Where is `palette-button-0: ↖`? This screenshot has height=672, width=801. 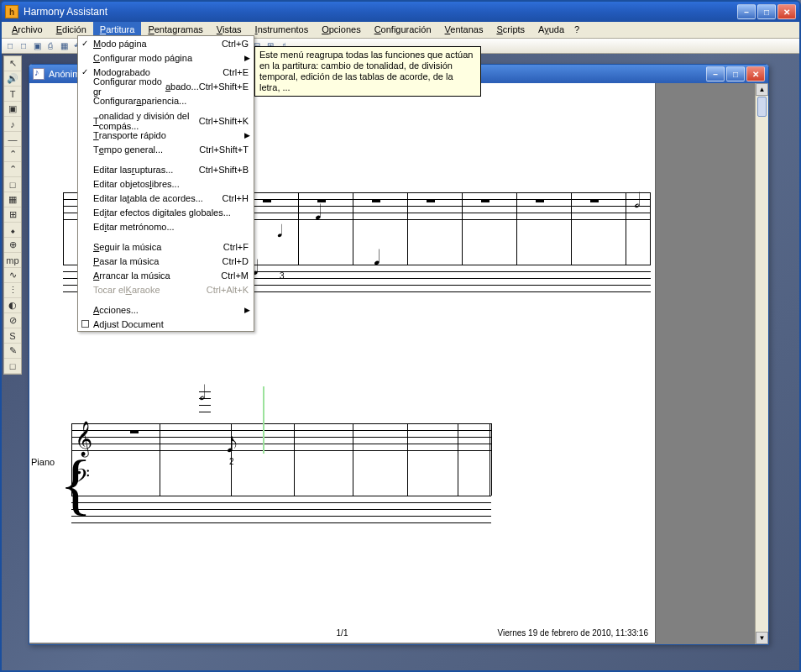 palette-button-0: ↖ is located at coordinates (13, 64).